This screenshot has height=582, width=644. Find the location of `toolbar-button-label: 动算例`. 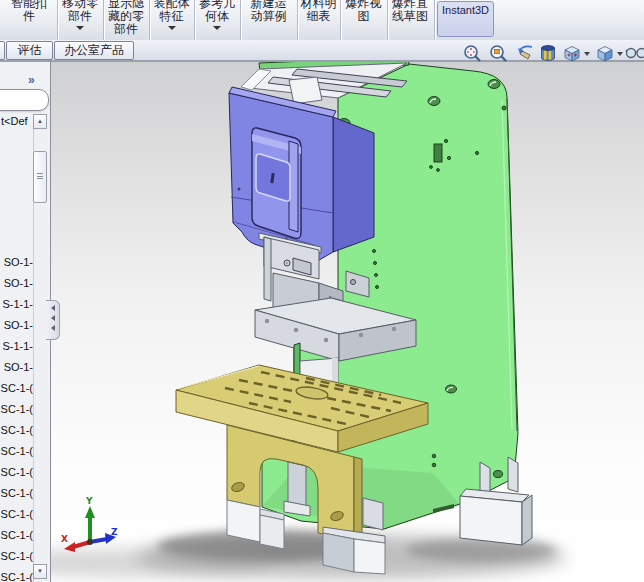

toolbar-button-label: 动算例 is located at coordinates (268, 16).